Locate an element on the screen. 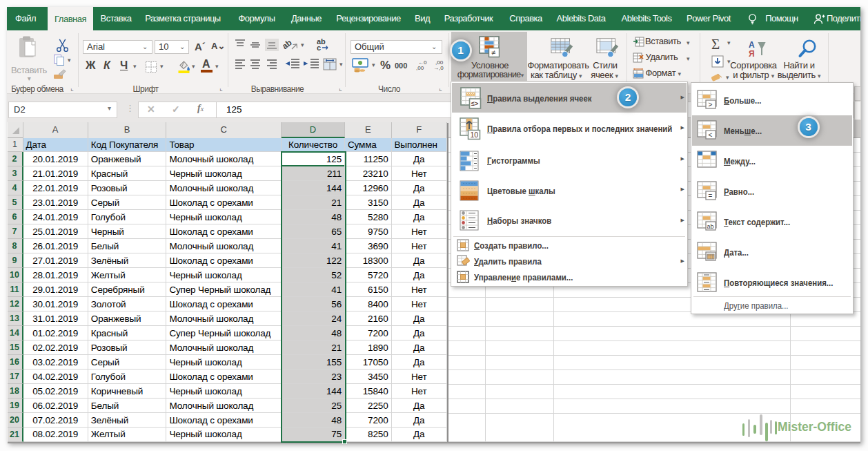  svg-text: c is located at coordinates (319, 47).